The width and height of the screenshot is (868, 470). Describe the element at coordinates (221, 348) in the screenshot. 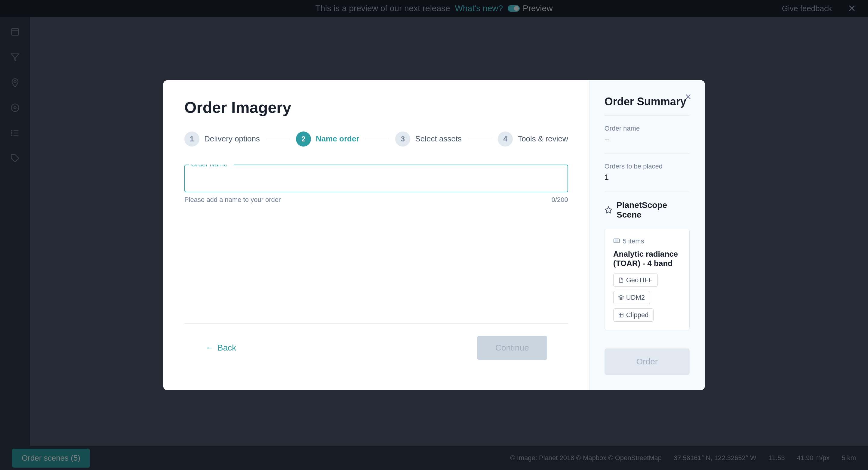

I see `back-button: ← Back` at that location.